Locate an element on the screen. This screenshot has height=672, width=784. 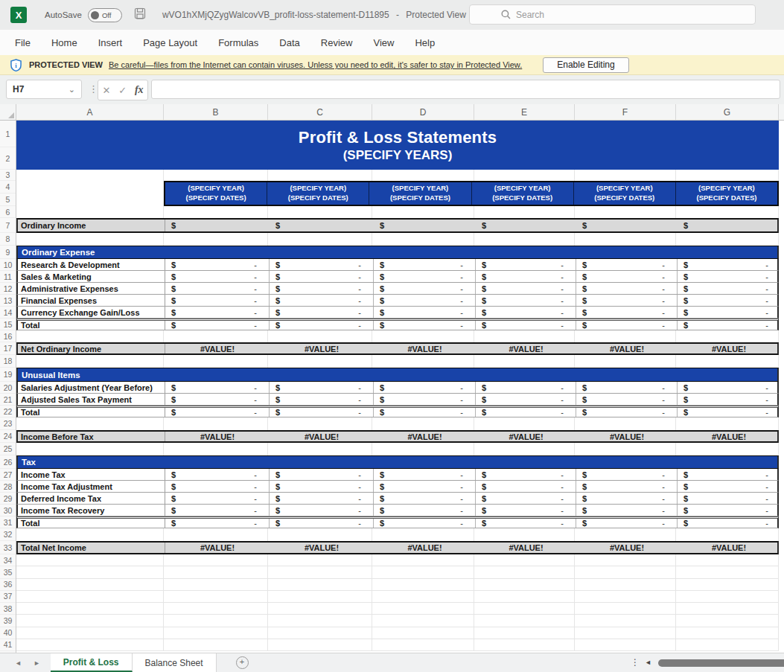
sheet-tab-profit-loss: Profit & Loss is located at coordinates (92, 662).